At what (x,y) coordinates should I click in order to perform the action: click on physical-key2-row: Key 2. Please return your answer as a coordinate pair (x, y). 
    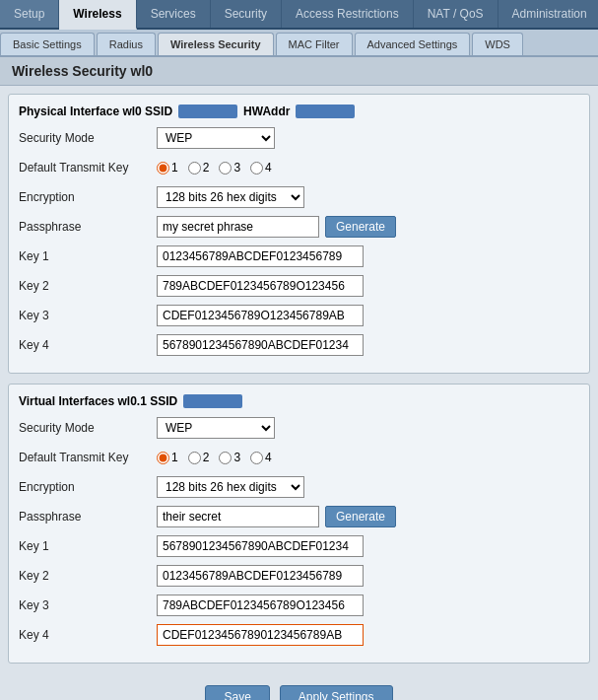
    Looking at the image, I should click on (299, 286).